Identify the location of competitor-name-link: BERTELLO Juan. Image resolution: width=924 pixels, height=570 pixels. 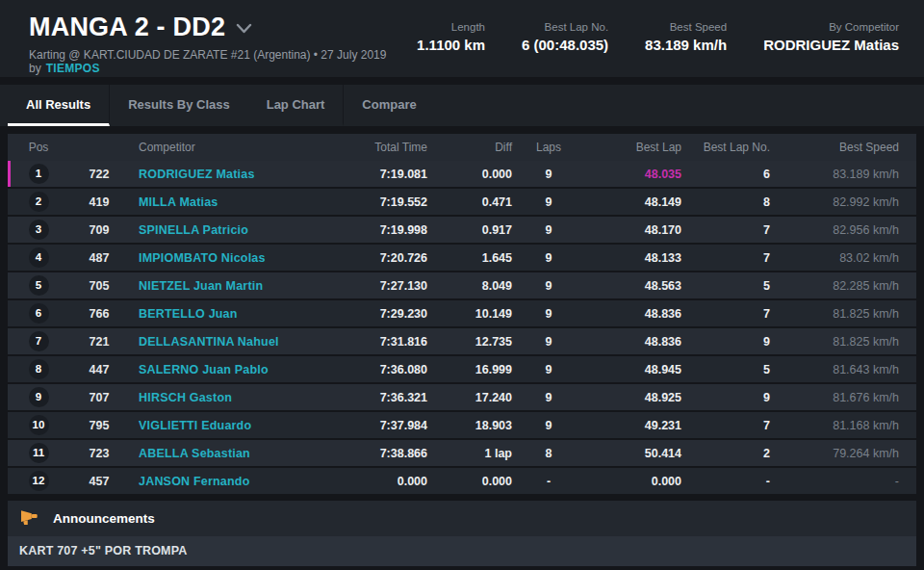
(222, 314).